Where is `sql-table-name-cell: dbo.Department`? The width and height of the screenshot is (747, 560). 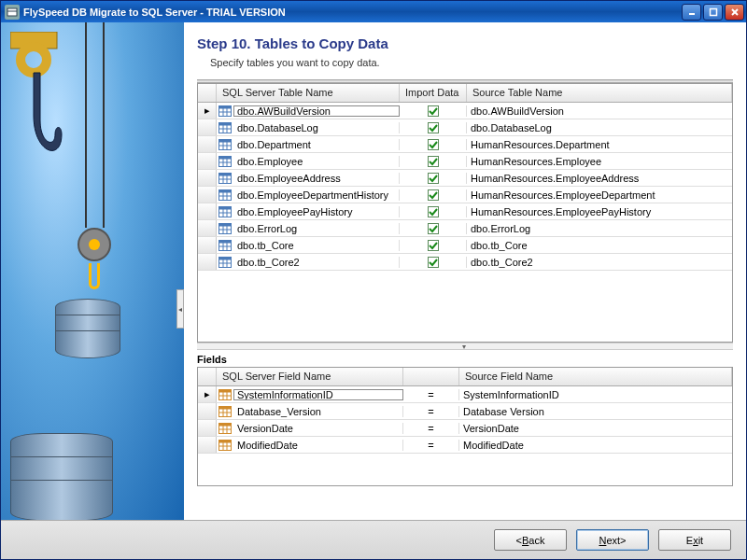 sql-table-name-cell: dbo.Department is located at coordinates (317, 145).